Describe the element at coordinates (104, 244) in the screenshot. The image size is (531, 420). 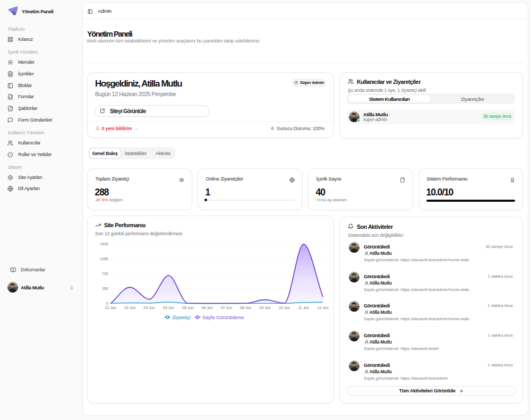
I see `svg-text: 1400` at that location.